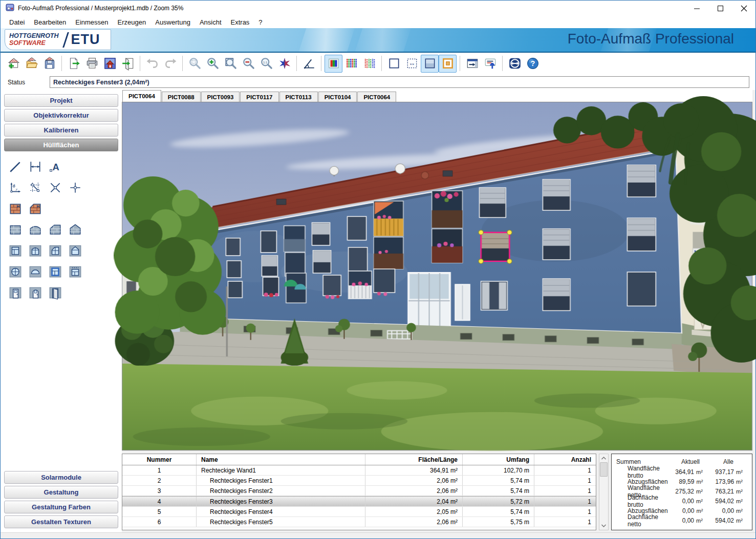 Image resolution: width=756 pixels, height=539 pixels. I want to click on table-row: 3 Rechteckiges Fenster2 2,06 m² 5,74 m 1, so click(359, 491).